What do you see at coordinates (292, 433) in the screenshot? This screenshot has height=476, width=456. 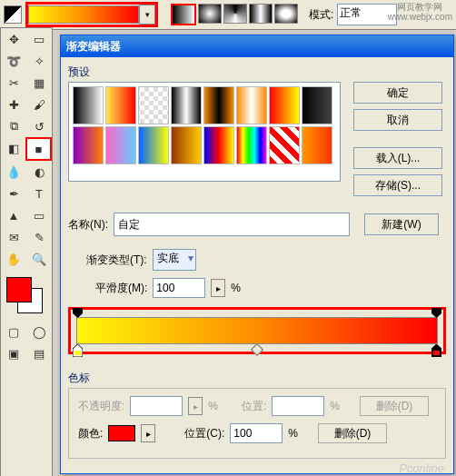 I see `position-c-unit: %` at bounding box center [292, 433].